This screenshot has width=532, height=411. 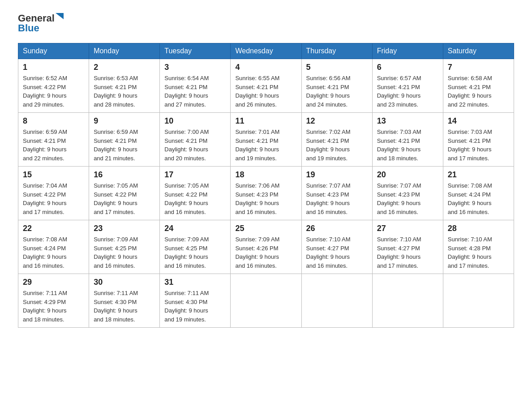 What do you see at coordinates (54, 301) in the screenshot?
I see `day-cell-29: 29Sunrise: 7:11 AMSunset: 4:29 PMDayligh…` at bounding box center [54, 301].